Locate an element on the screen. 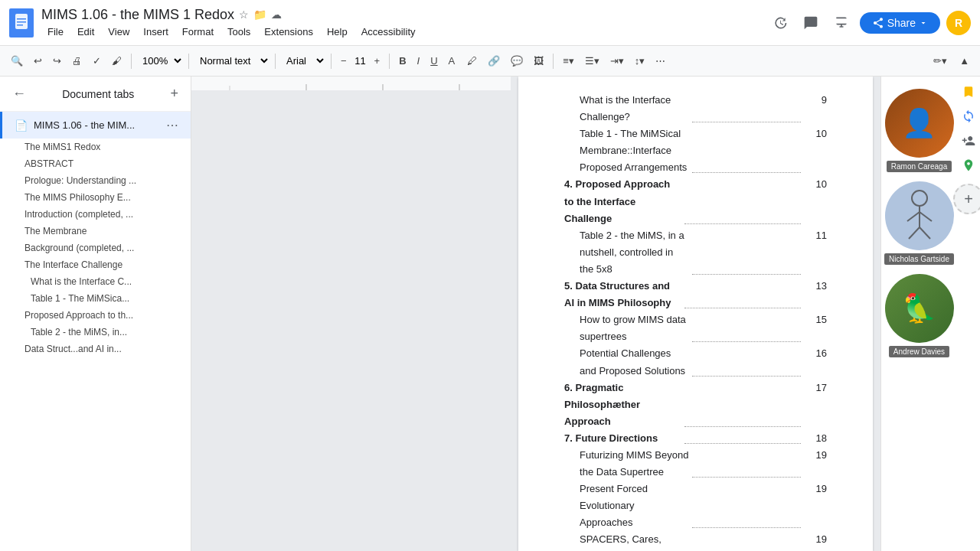 This screenshot has width=980, height=551. present-button is located at coordinates (841, 23).